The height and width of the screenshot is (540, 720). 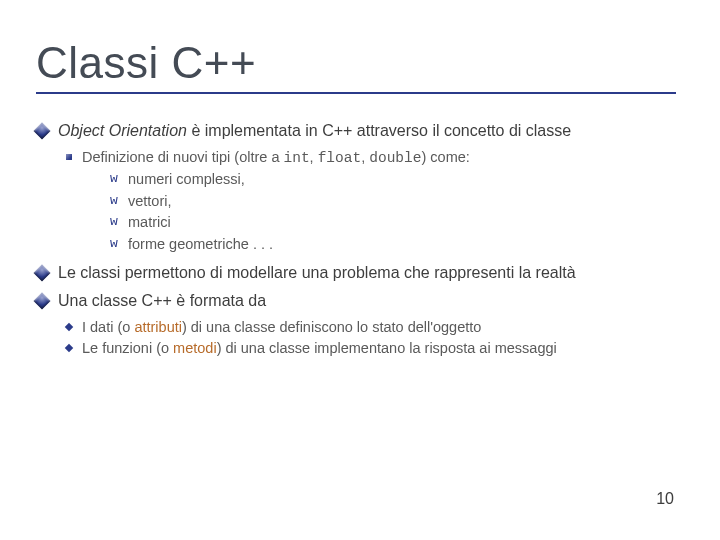 What do you see at coordinates (665, 499) in the screenshot?
I see `page-number: 10` at bounding box center [665, 499].